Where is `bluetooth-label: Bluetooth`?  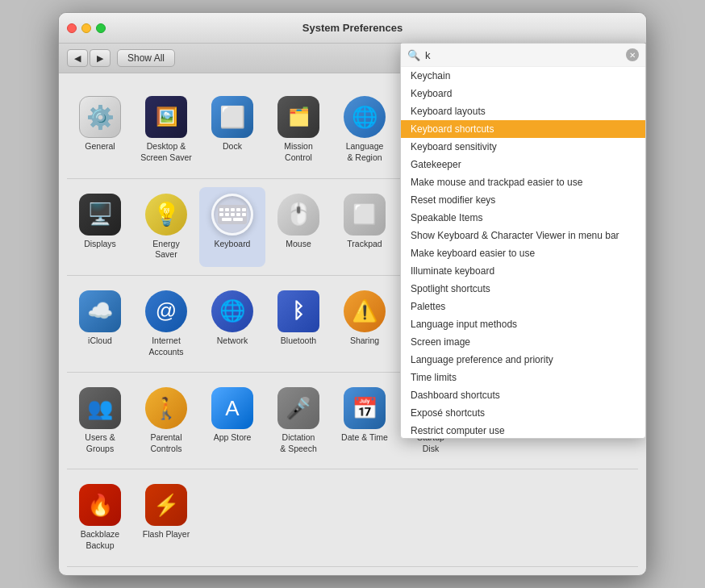
bluetooth-label: Bluetooth is located at coordinates (298, 341).